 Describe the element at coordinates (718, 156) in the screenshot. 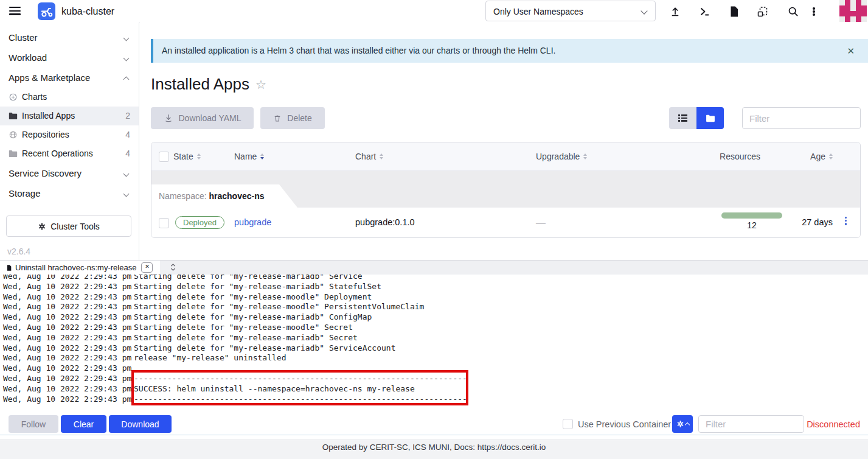

I see `column-header-resources: Resources` at that location.